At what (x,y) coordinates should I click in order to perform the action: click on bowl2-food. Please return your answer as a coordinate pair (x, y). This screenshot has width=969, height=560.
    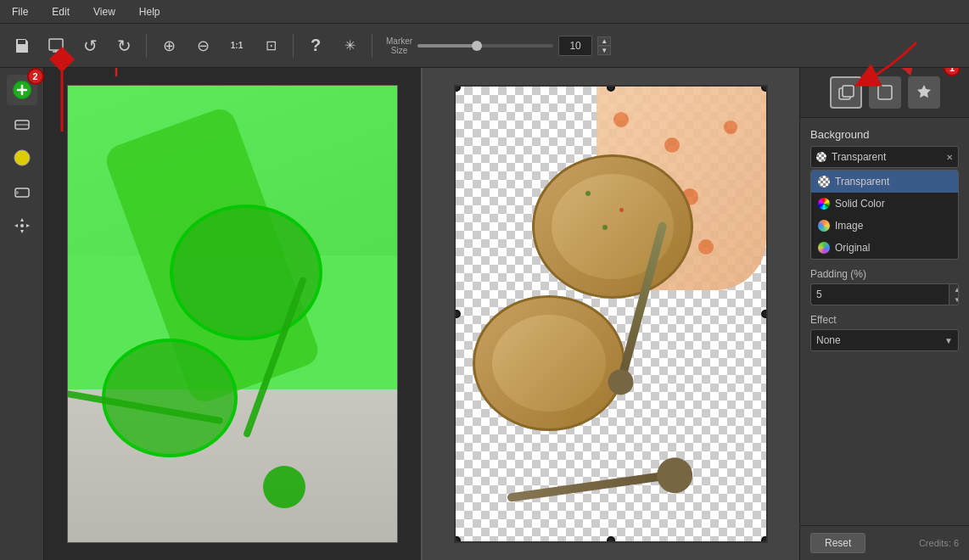
    Looking at the image, I should click on (549, 363).